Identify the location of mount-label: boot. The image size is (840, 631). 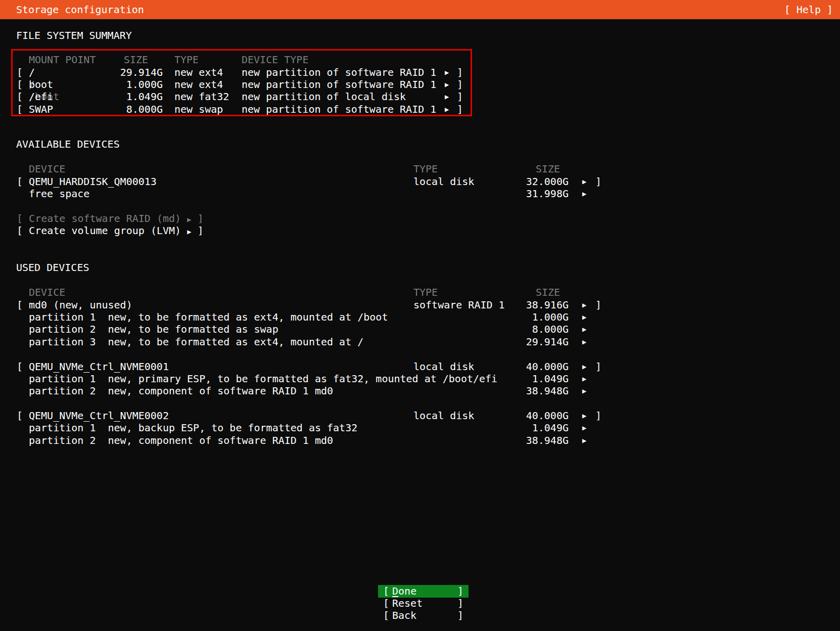
(41, 84).